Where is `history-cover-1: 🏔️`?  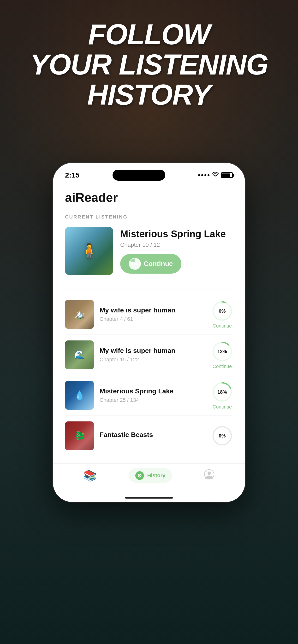 history-cover-1: 🏔️ is located at coordinates (80, 314).